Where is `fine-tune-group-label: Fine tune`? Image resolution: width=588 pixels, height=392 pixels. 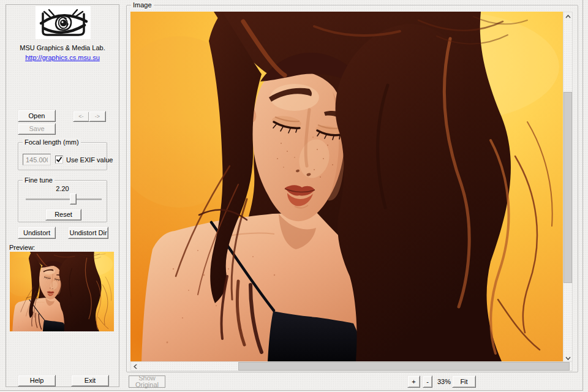
fine-tune-group-label: Fine tune is located at coordinates (39, 180).